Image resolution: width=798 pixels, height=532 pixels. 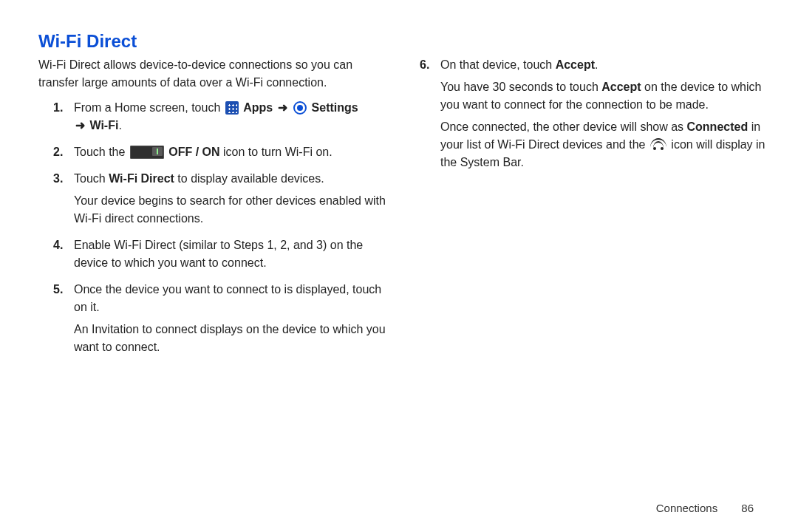 I want to click on step-3-pre: Touch, so click(x=92, y=179).